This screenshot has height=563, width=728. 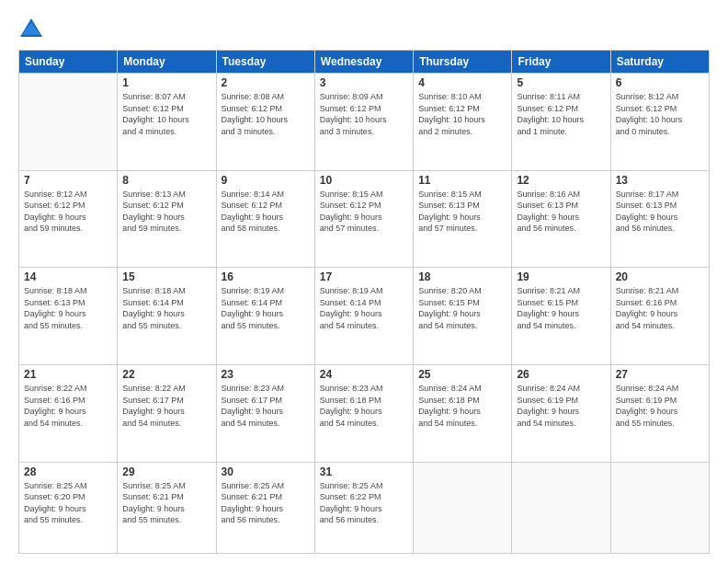 I want to click on calendar-cell: 4Sunrise: 8:10 AM Sunset: 6:12 PM Daylig…, so click(x=463, y=122).